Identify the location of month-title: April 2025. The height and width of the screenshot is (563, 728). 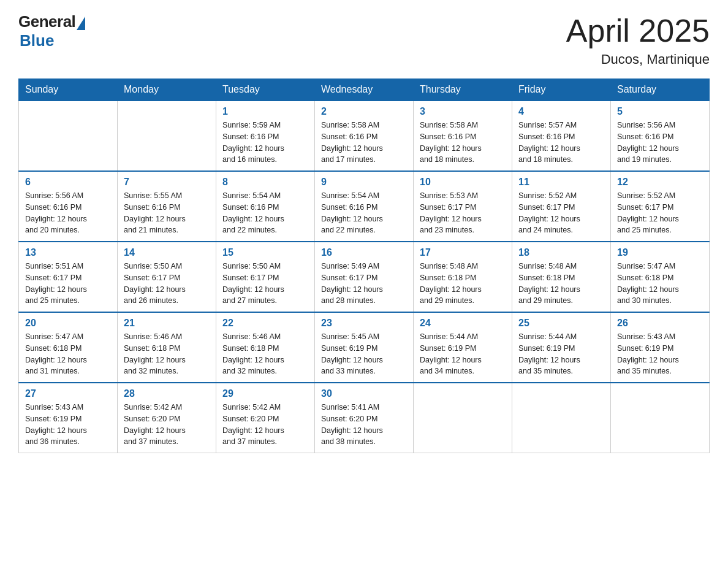
(638, 31).